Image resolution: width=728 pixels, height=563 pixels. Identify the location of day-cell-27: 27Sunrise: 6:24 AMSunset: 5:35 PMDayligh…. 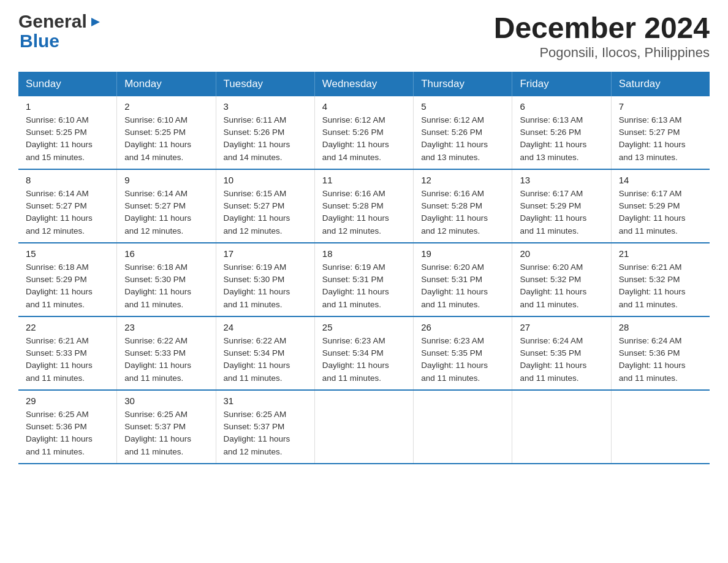
(561, 353).